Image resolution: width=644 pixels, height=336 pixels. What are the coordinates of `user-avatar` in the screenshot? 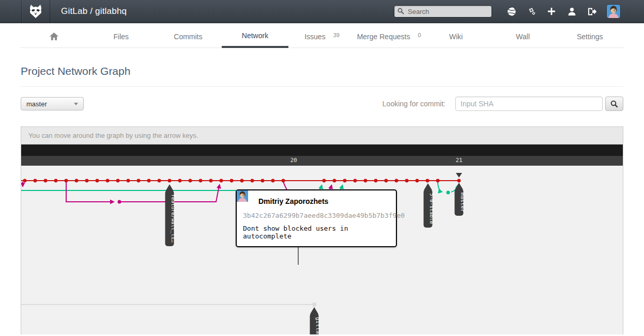 It's located at (614, 11).